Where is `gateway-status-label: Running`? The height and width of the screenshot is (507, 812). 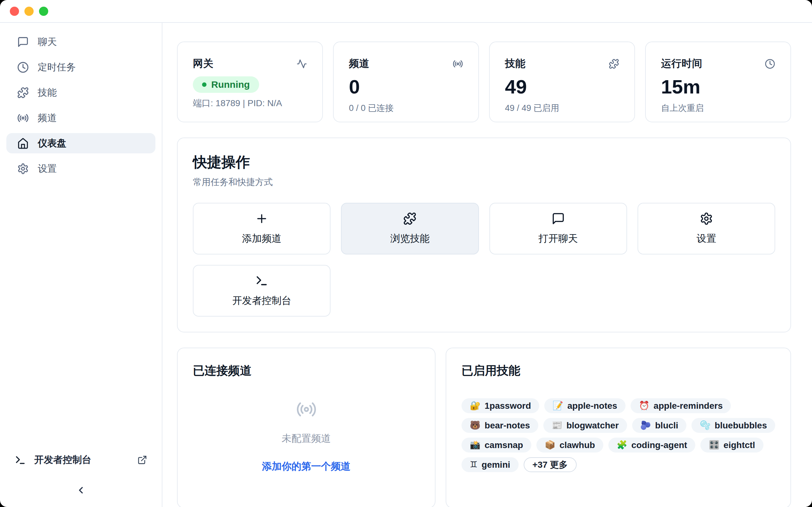
gateway-status-label: Running is located at coordinates (231, 84).